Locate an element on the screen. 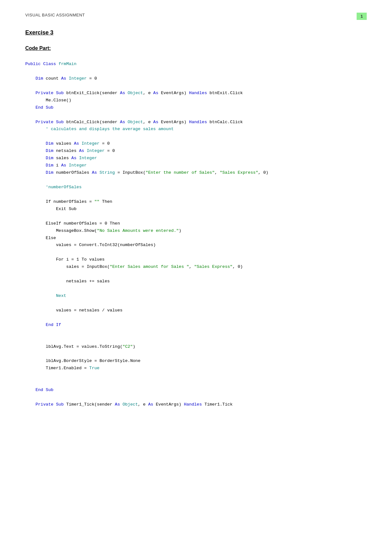 This screenshot has height=554, width=392. page-header: VISUAL BASIC ASSIGNMENT 1 is located at coordinates (196, 16).